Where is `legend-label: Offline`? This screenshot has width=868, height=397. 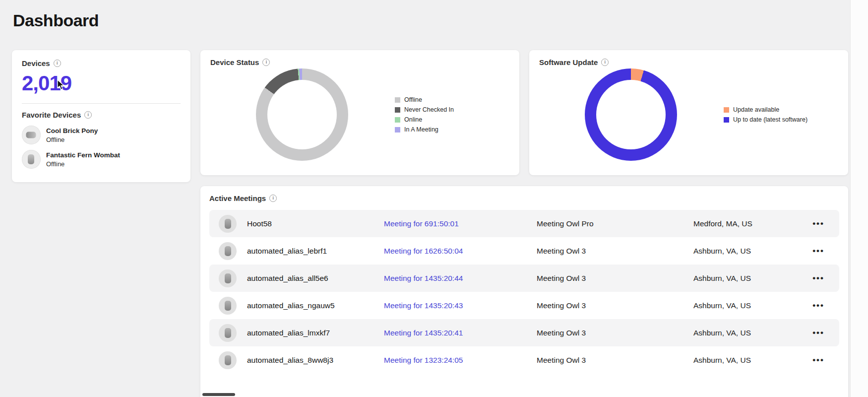
legend-label: Offline is located at coordinates (413, 100).